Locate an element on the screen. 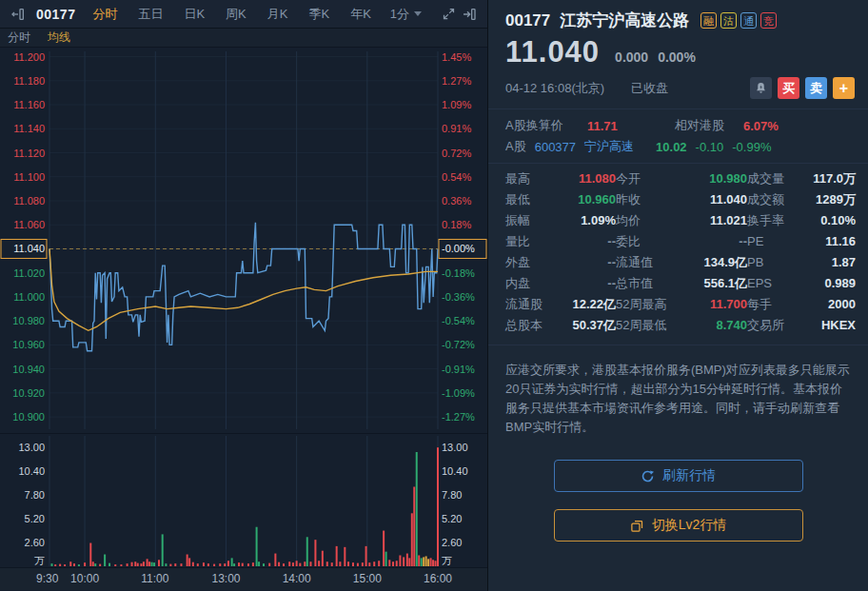 This screenshot has width=868, height=591. svg-text: 11.080 is located at coordinates (29, 201).